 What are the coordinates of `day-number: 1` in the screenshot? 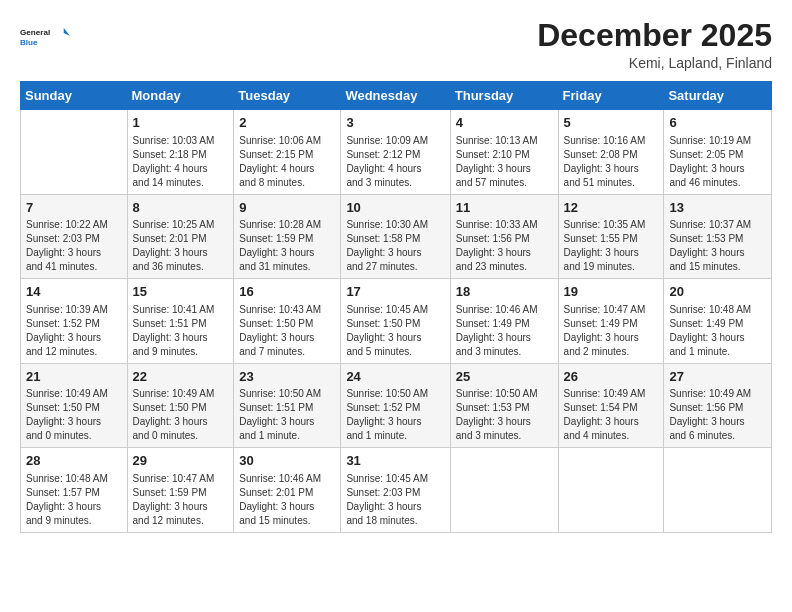 It's located at (181, 123).